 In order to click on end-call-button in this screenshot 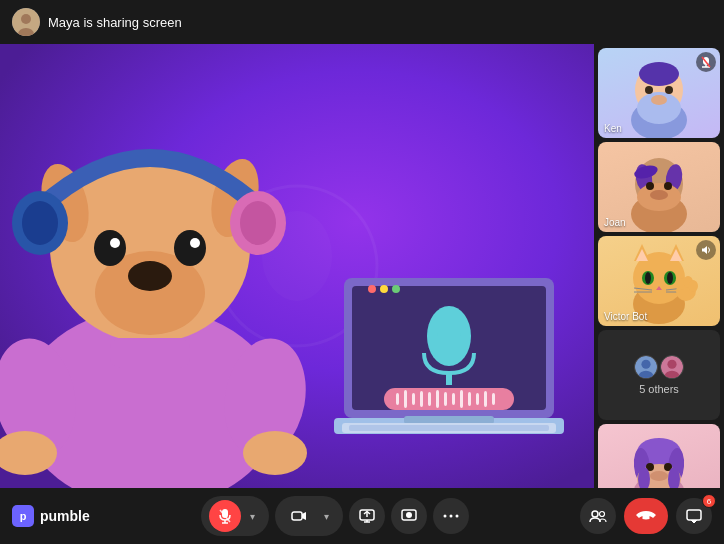, I will do `click(646, 516)`.